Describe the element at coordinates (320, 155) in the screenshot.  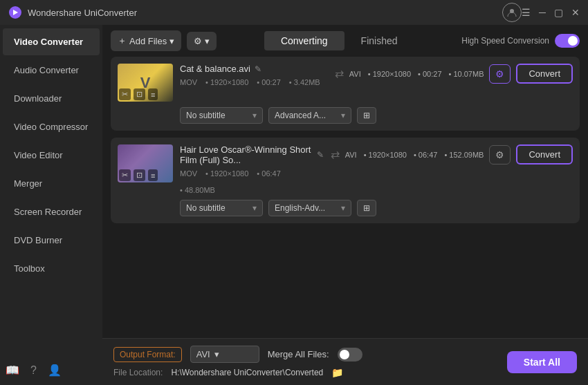
I see `file-2-edit-icon: ✎` at that location.